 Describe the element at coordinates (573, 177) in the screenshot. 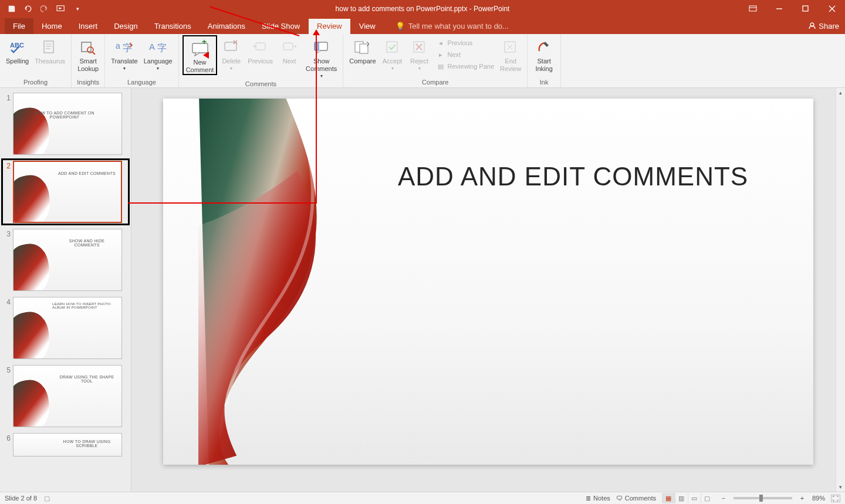

I see `slide-title-text: ADD AND EDIT COMMENTS` at that location.